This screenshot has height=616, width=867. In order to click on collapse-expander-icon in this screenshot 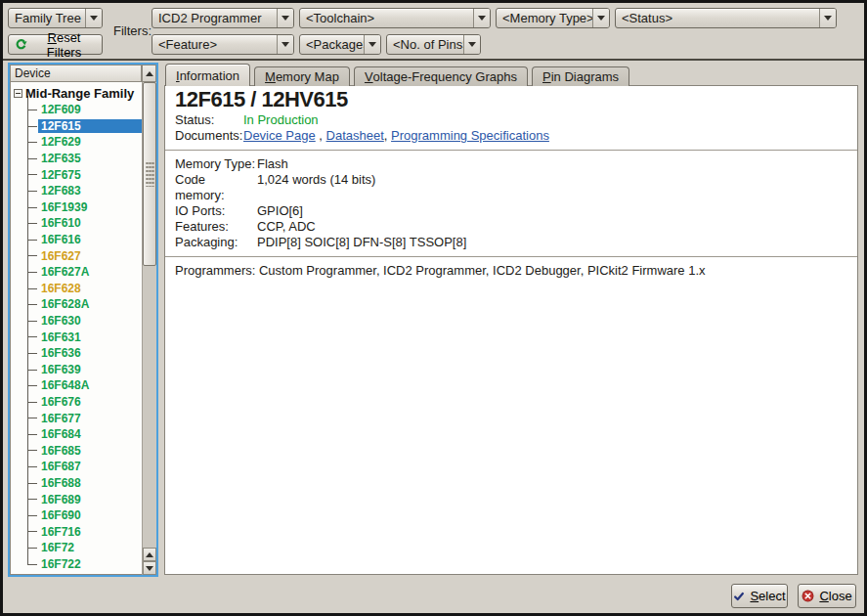, I will do `click(18, 94)`.